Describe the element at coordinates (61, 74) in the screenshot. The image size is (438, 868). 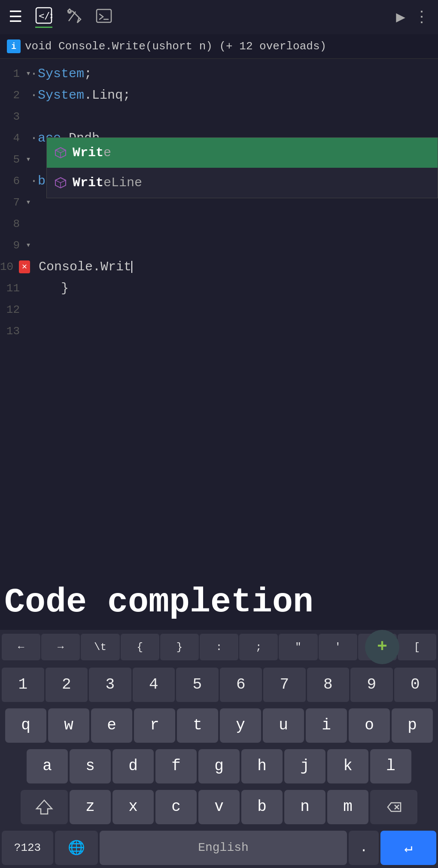
I see `line-code: ·System;` at that location.